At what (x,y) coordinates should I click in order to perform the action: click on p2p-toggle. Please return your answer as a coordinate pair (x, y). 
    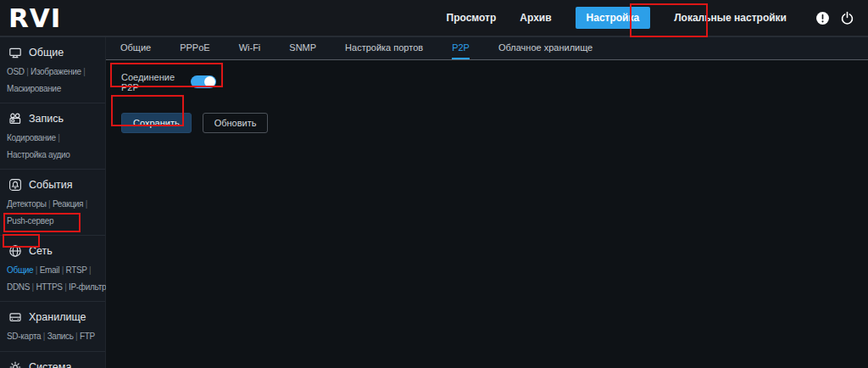
    Looking at the image, I should click on (203, 81).